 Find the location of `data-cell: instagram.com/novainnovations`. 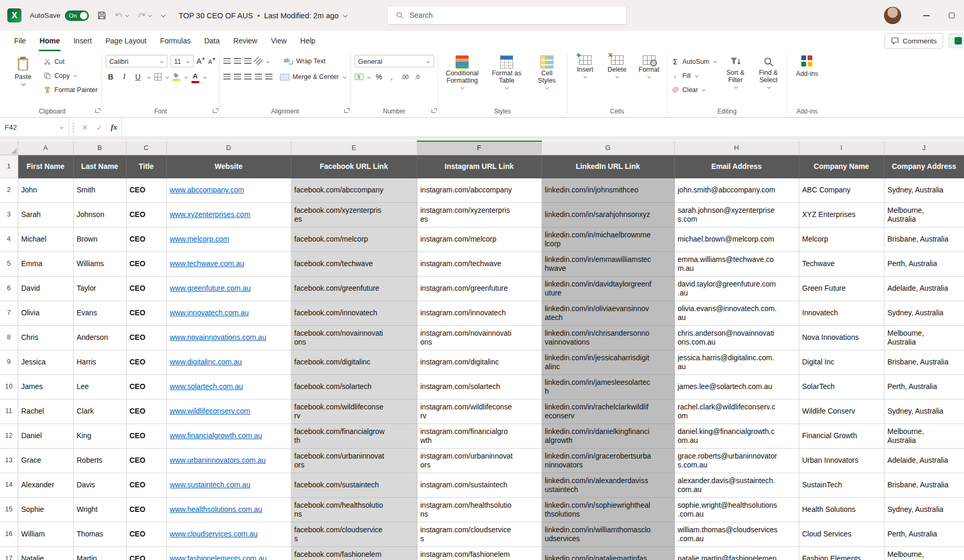

data-cell: instagram.com/novainnovations is located at coordinates (479, 338).